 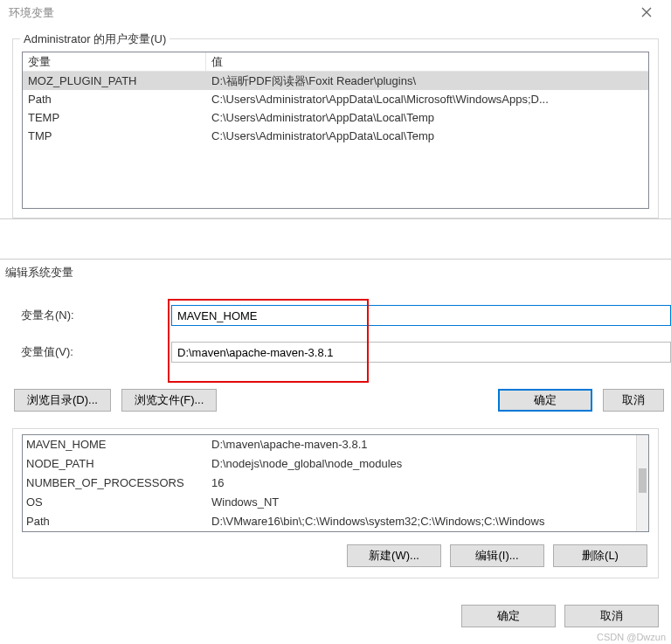 I want to click on table-row: MOZ_PLUGIN_PATH D:\福昕PDF阅读器\Foxit Reader…, so click(x=336, y=80).